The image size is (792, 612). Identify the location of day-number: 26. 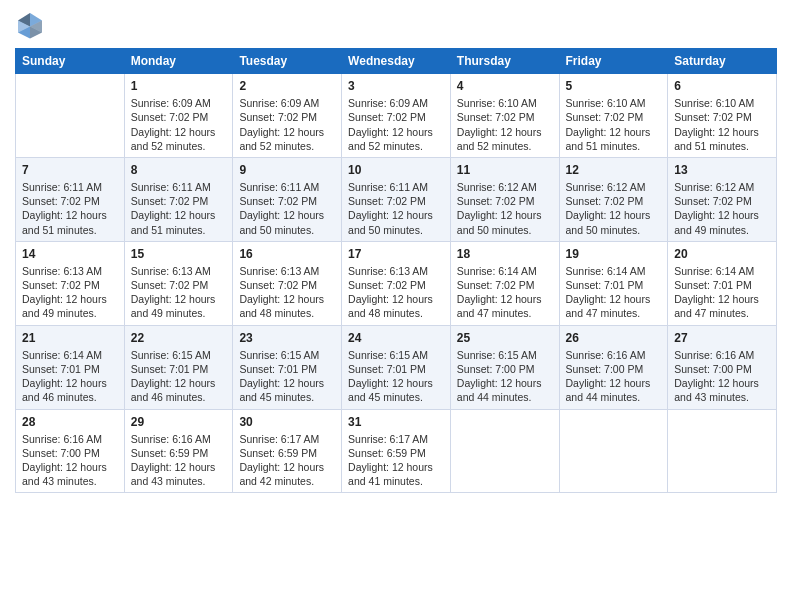
(614, 338).